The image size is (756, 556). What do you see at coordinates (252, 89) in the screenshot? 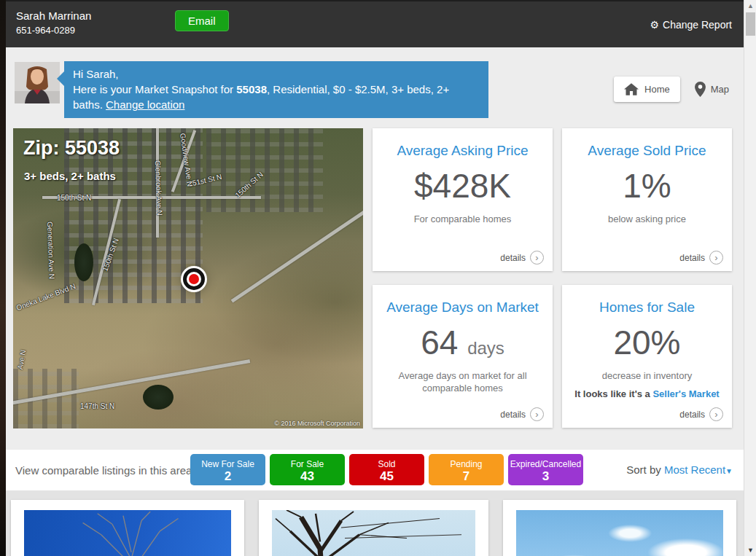
I see `snapshot-zip: 55038` at bounding box center [252, 89].